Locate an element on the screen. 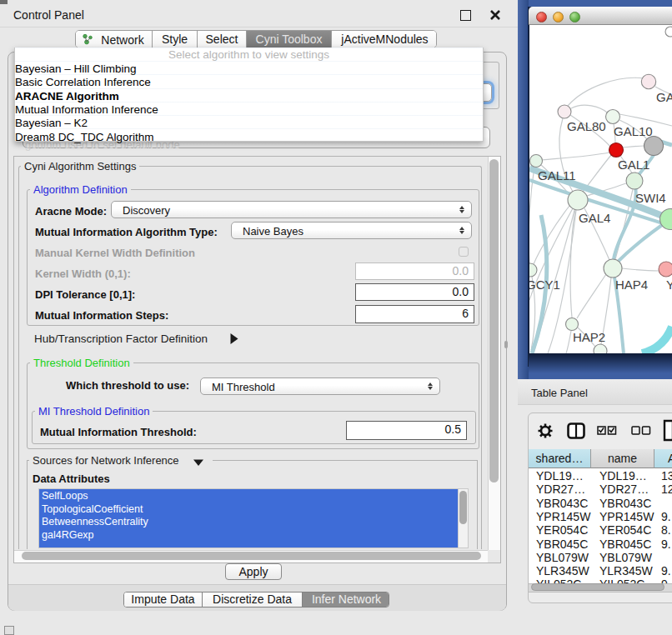  svg-text: GAL11 is located at coordinates (557, 175).